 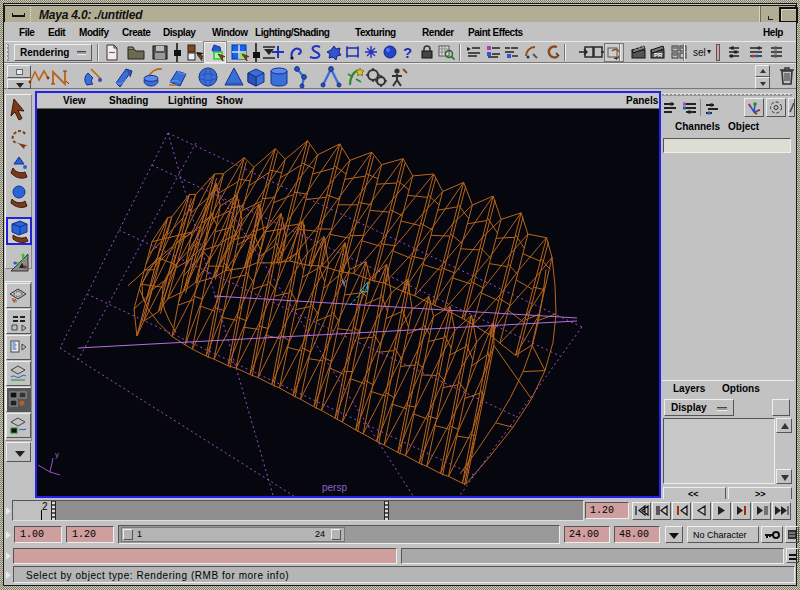 I want to click on svg-text: persp, so click(x=334, y=488).